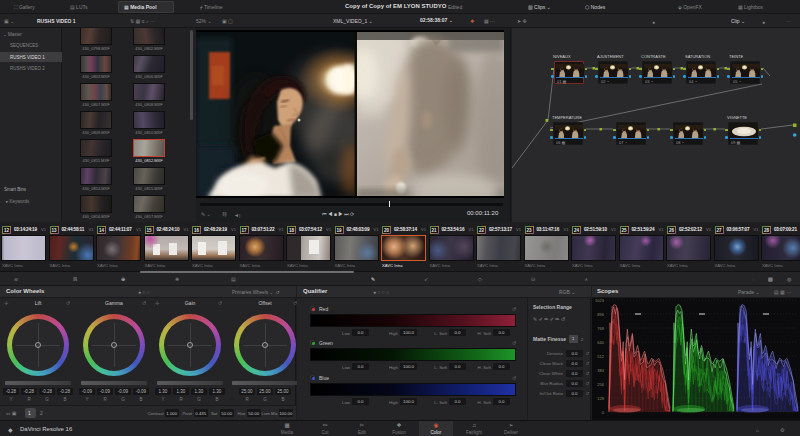 Image resolution: width=800 pixels, height=436 pixels. Describe the element at coordinates (600, 300) in the screenshot. I see `svg-text: 1023` at that location.